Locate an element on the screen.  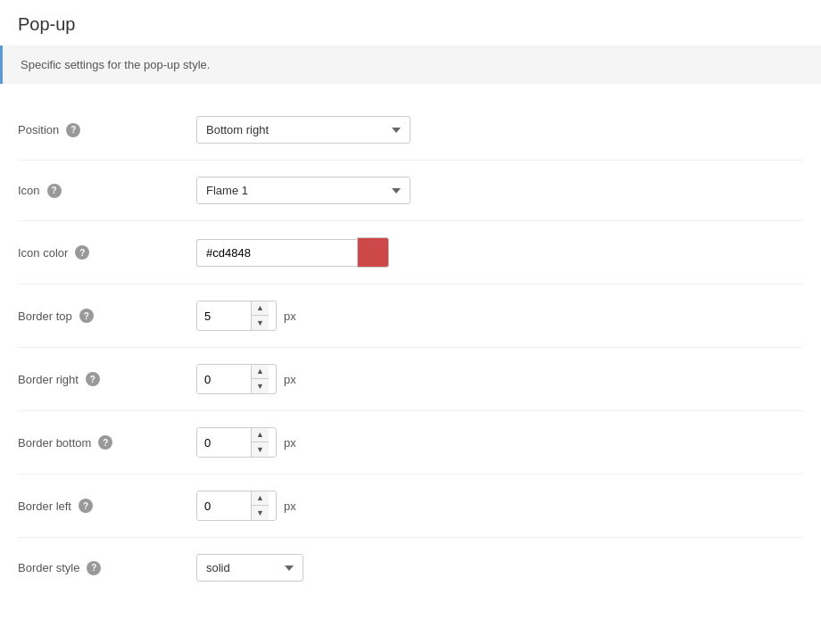
border-right-label-col: Border right ? is located at coordinates (107, 379).